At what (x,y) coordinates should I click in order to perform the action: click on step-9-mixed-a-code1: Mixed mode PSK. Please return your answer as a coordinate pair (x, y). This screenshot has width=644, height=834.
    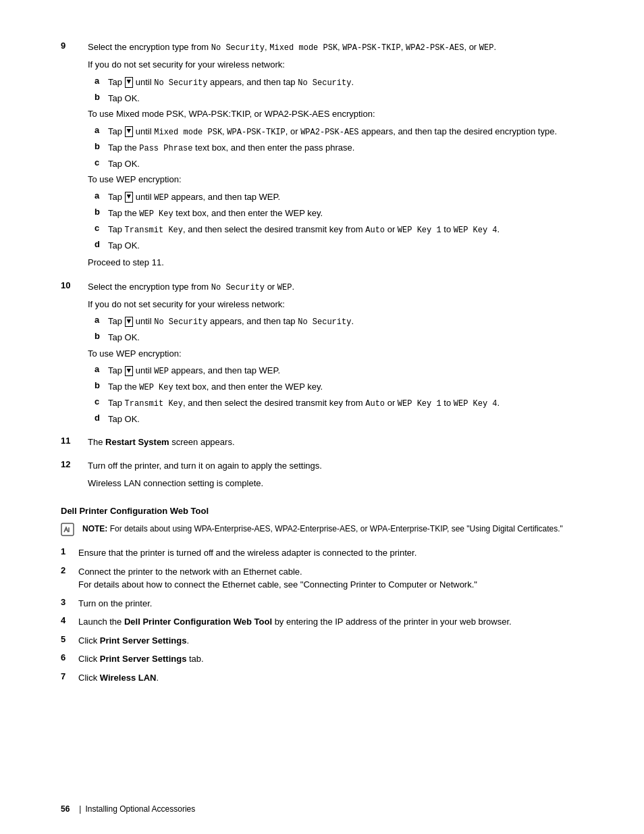
    Looking at the image, I should click on (188, 132).